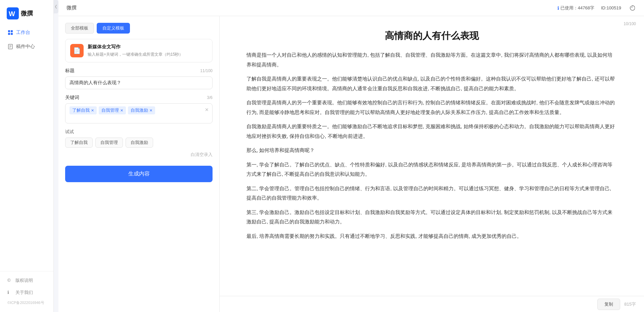 The height and width of the screenshot is (312, 644). I want to click on keywords-label-row: 关键词 3/6, so click(139, 98).